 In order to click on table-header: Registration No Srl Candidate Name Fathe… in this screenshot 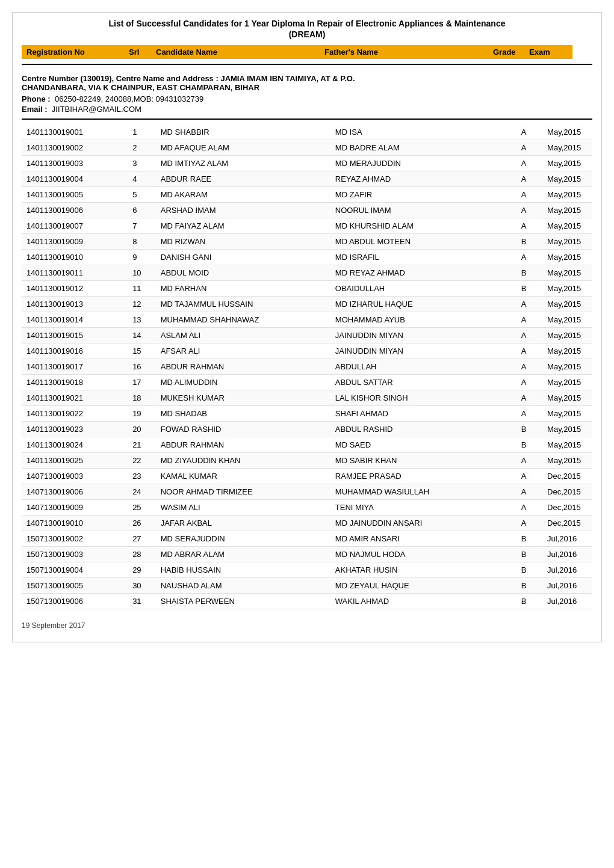, I will do `click(307, 52)`.